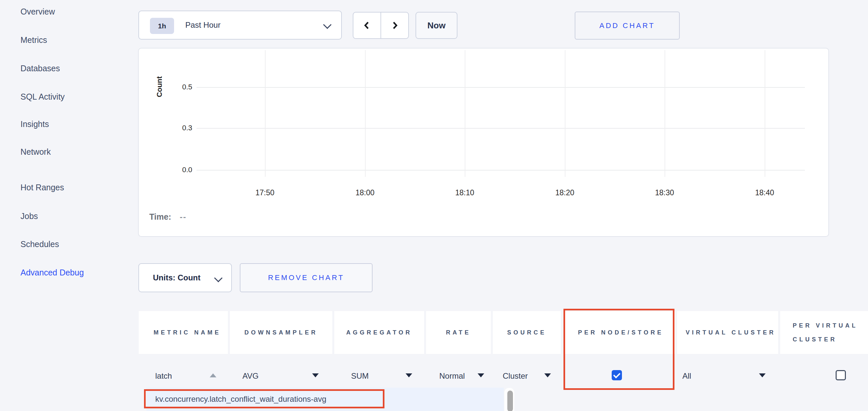  Describe the element at coordinates (203, 25) in the screenshot. I see `time-range-label: Past Hour` at that location.